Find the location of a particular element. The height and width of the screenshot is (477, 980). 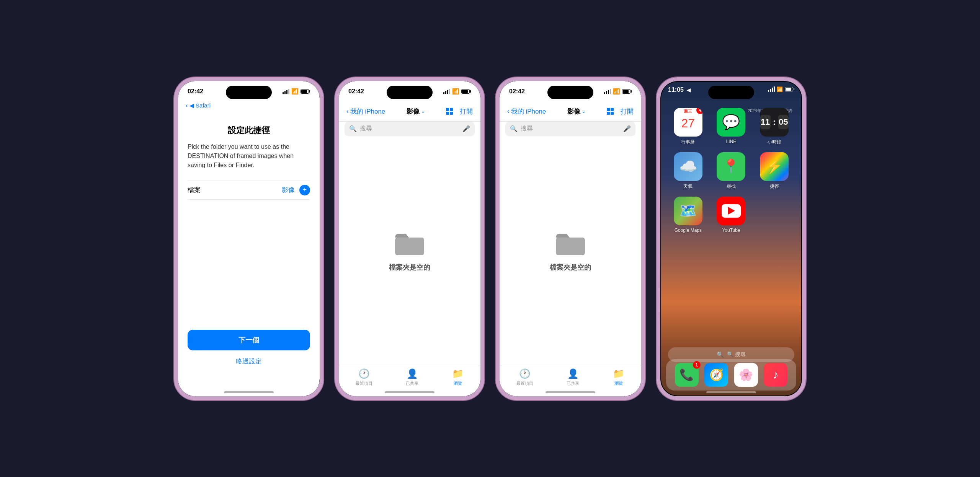

line-icon: 💬 is located at coordinates (731, 122).